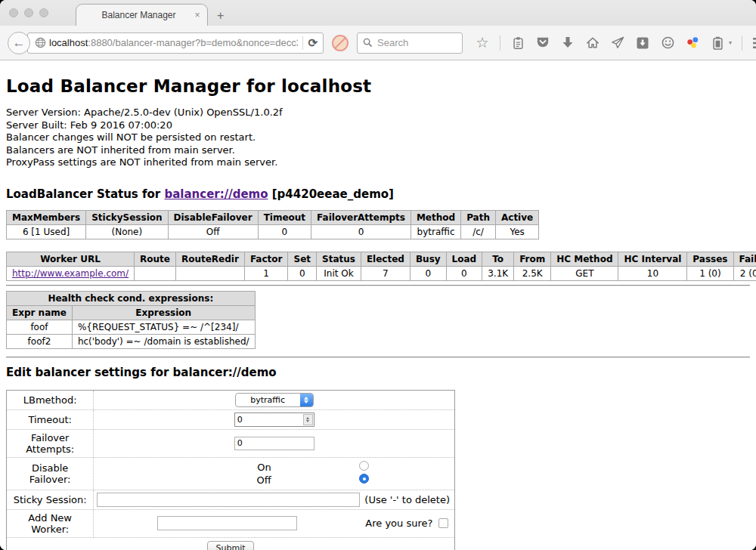  What do you see at coordinates (331, 194) in the screenshot?
I see `status-heading-suffix: [p4420eeae_demo]` at bounding box center [331, 194].